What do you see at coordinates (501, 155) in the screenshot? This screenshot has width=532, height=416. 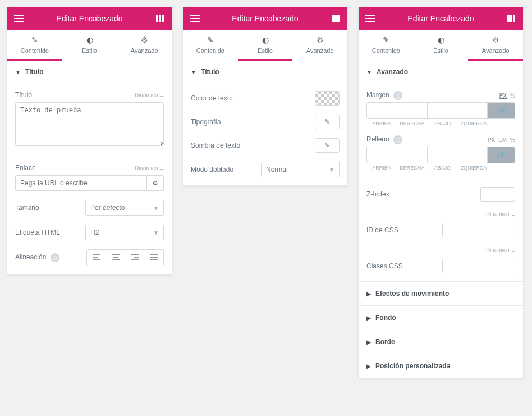 I see `padding-link-button: 🔗` at bounding box center [501, 155].